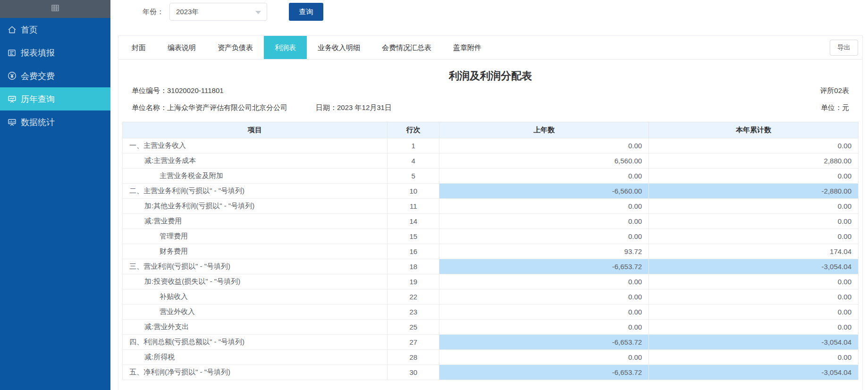 This screenshot has height=390, width=868. What do you see at coordinates (149, 108) in the screenshot?
I see `unit-name-label: 单位名称：` at bounding box center [149, 108].